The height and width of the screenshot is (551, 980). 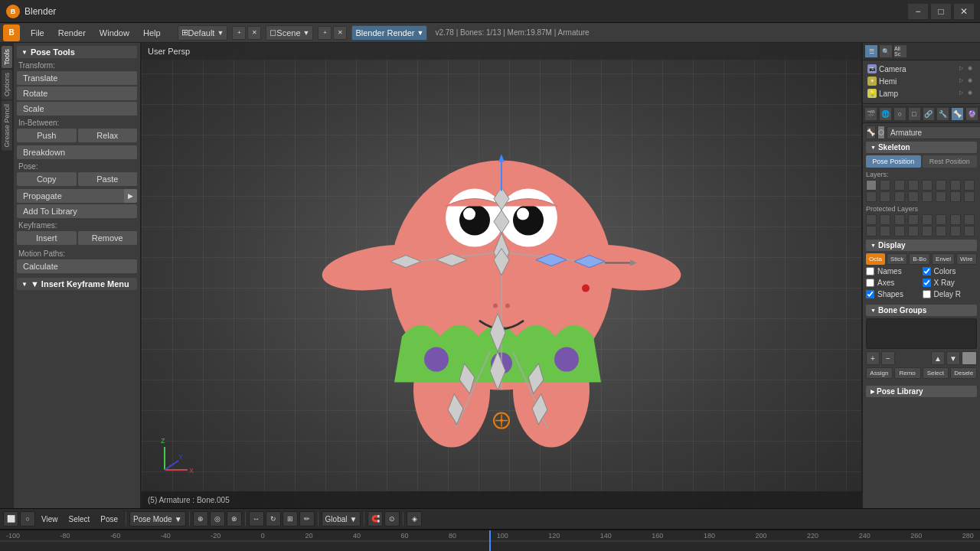 What do you see at coordinates (254, 33) in the screenshot?
I see `remove-workspace-btn: ✕` at bounding box center [254, 33].